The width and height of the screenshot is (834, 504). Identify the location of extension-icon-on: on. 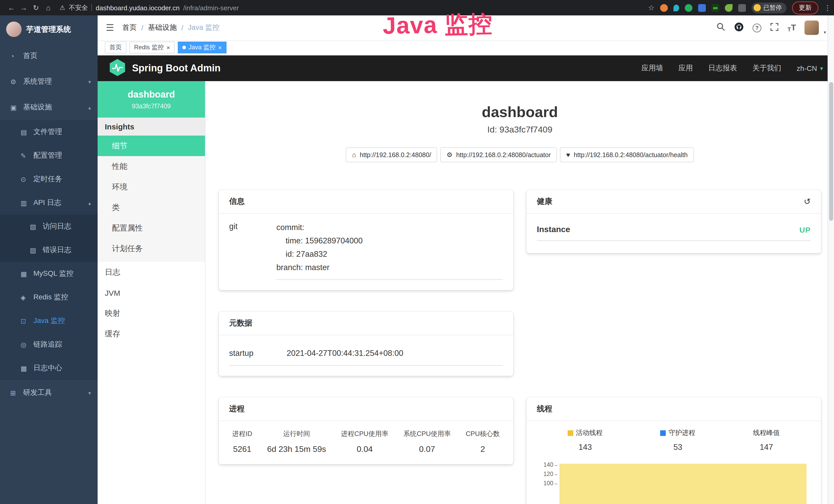
(716, 7).